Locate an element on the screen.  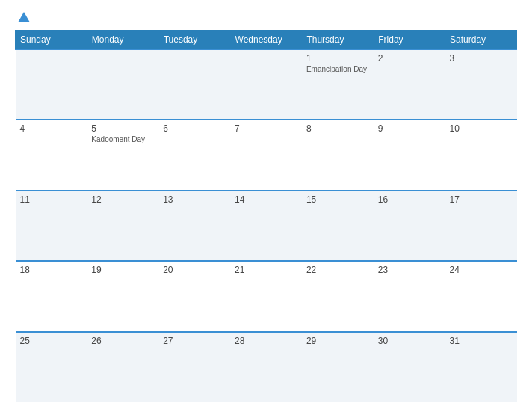
weekday-header: Friday is located at coordinates (409, 40).